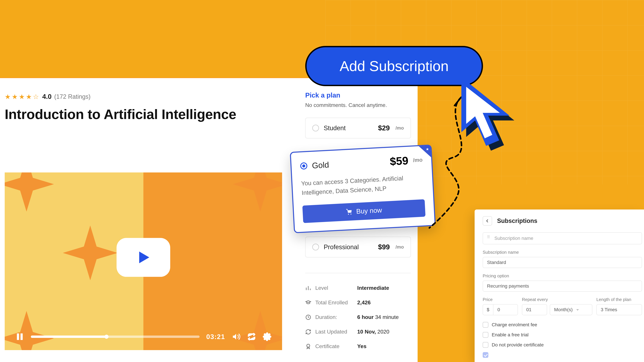  What do you see at coordinates (358, 346) in the screenshot?
I see `detail-certificate: Certificate Yes` at bounding box center [358, 346].